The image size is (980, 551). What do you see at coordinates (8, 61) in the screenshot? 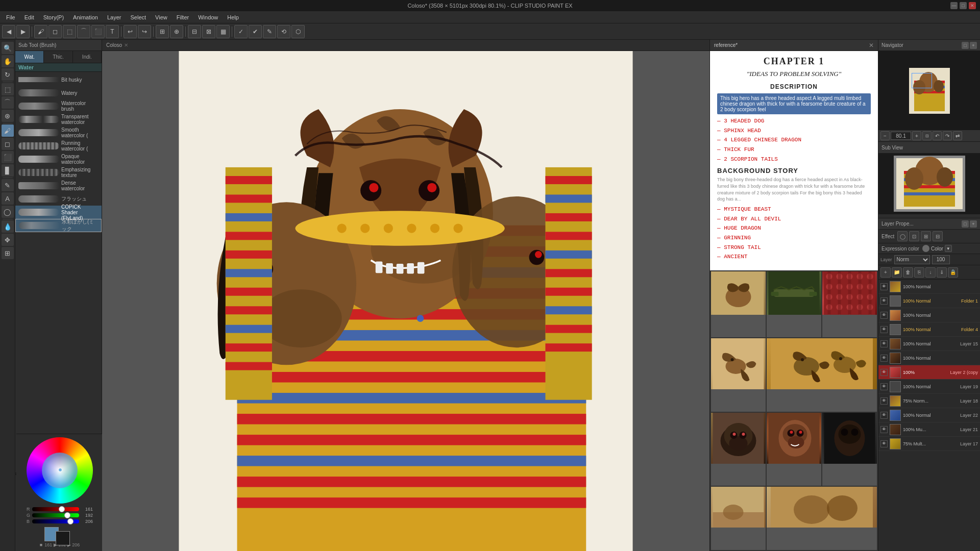
I see `tool-hand: ✋` at bounding box center [8, 61].